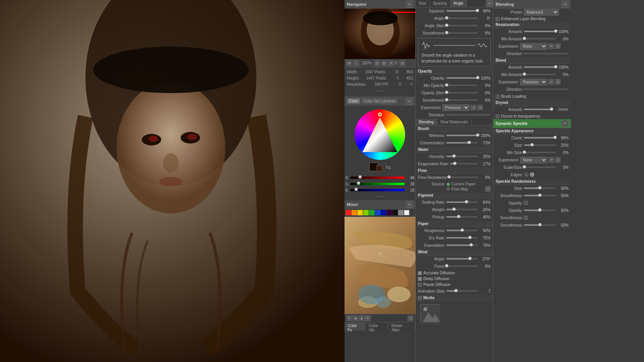 The image size is (644, 362). What do you see at coordinates (551, 160) in the screenshot?
I see `speckle-expr-icon1: ↗` at bounding box center [551, 160].